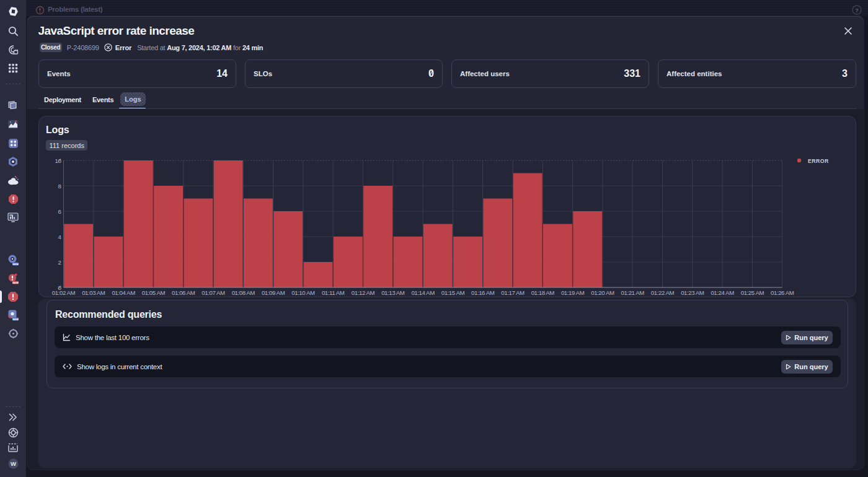 The height and width of the screenshot is (477, 868). What do you see at coordinates (64, 292) in the screenshot?
I see `svg-text: 01:02 AM` at bounding box center [64, 292].